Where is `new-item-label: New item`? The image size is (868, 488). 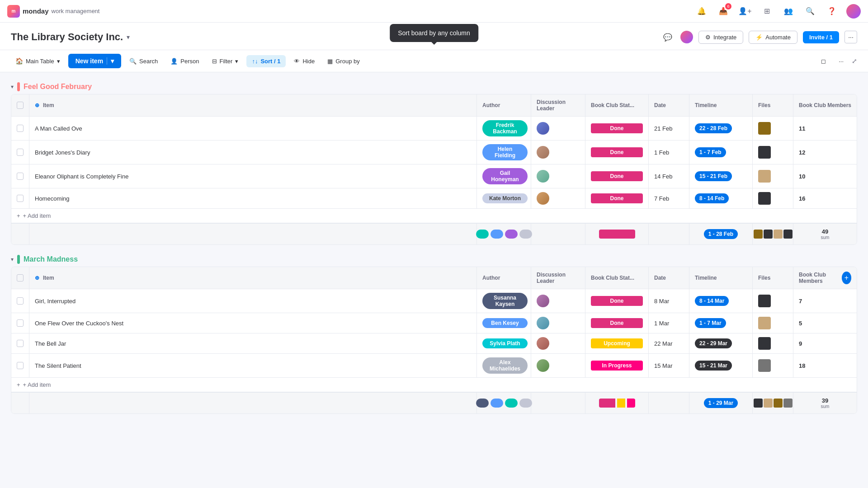 new-item-label: New item is located at coordinates (90, 61).